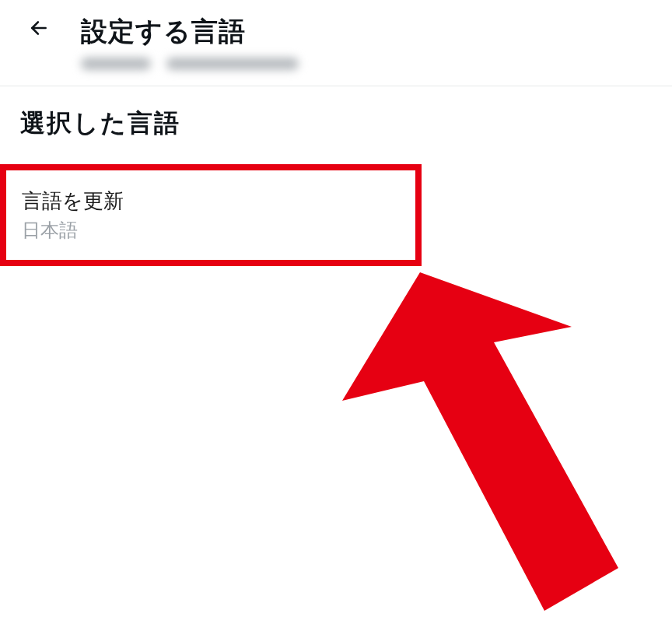 This screenshot has width=672, height=631. Describe the element at coordinates (194, 32) in the screenshot. I see `page-title: 設定する言語` at that location.